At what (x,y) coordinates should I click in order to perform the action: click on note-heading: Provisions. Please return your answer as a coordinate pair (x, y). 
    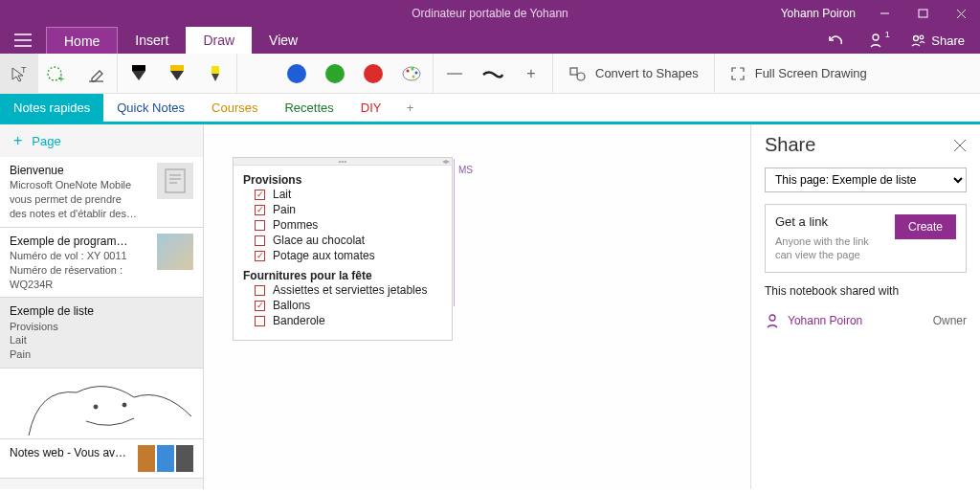
    Looking at the image, I should click on (343, 180).